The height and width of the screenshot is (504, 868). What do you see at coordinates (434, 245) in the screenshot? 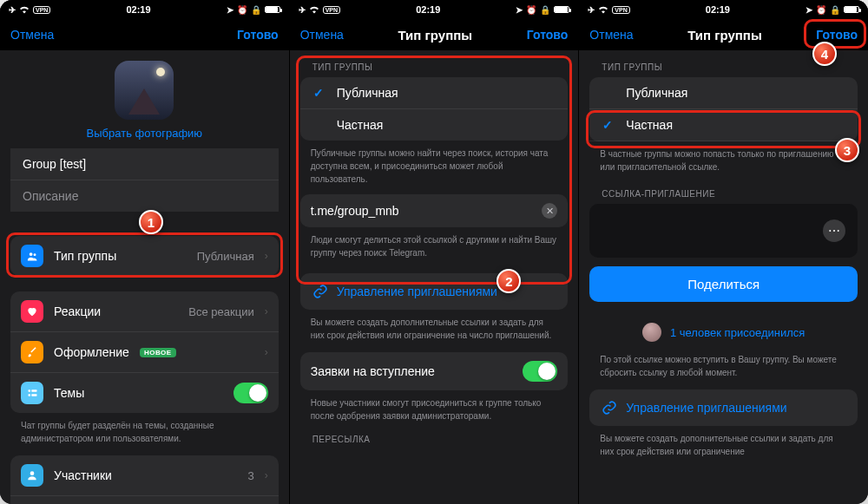
I see `link-foot: Люди смогут делиться этой ссылкой с друг…` at bounding box center [434, 245].